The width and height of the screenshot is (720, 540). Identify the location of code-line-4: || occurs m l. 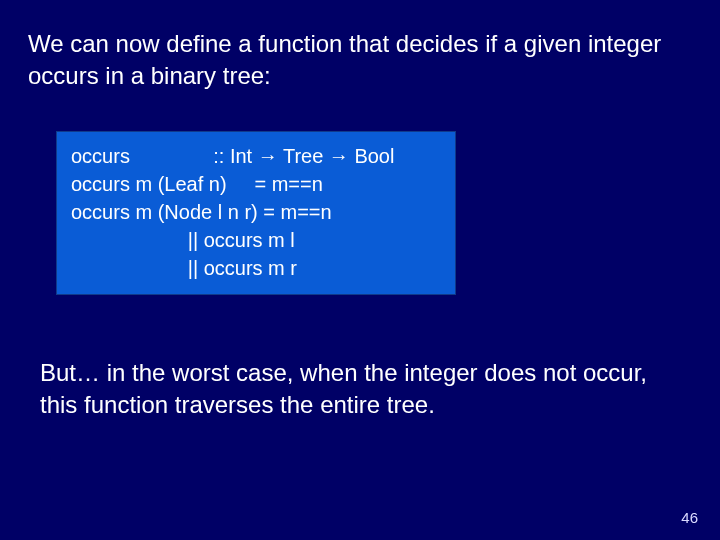
(256, 240).